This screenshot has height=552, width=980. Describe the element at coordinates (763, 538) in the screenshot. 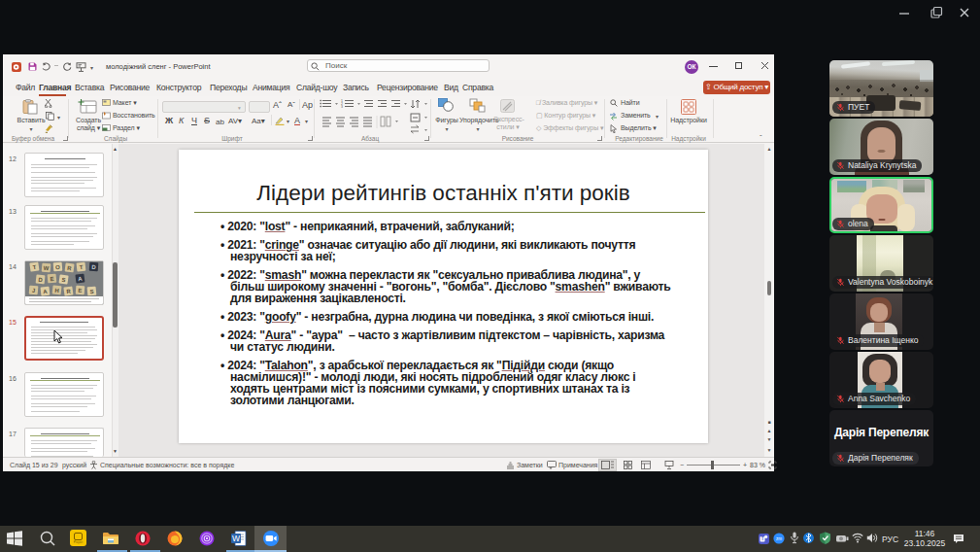

I see `svg-text: T` at that location.